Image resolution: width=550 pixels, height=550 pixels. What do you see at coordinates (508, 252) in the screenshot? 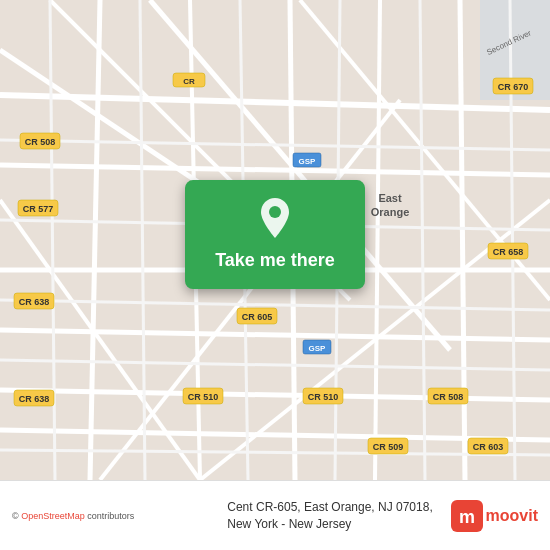
I see `svg-text: CR 658` at bounding box center [508, 252].